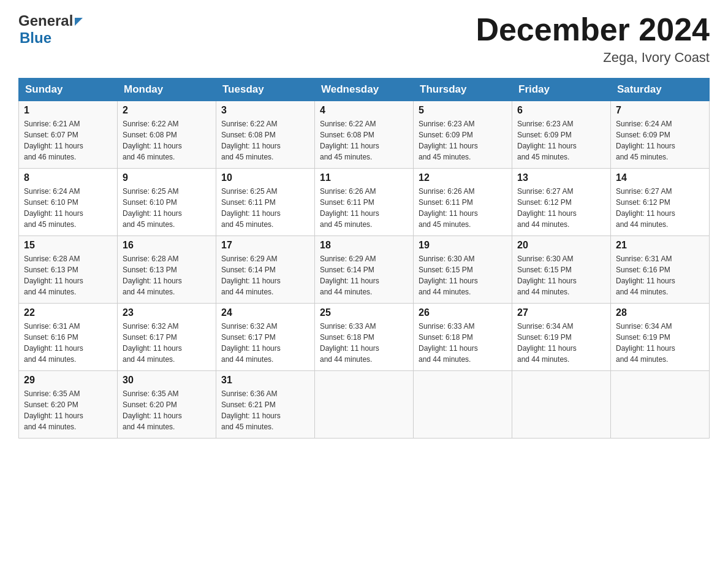 Image resolution: width=728 pixels, height=563 pixels. What do you see at coordinates (266, 135) in the screenshot?
I see `calendar-cell: 3 Sunrise: 6:22 AM Sunset: 6:08 PM Dayli…` at bounding box center [266, 135].